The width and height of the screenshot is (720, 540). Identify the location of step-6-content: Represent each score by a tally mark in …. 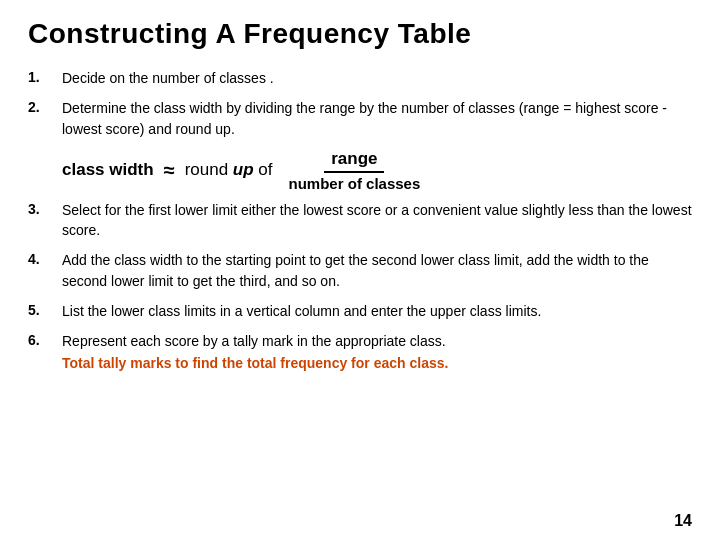
(254, 341).